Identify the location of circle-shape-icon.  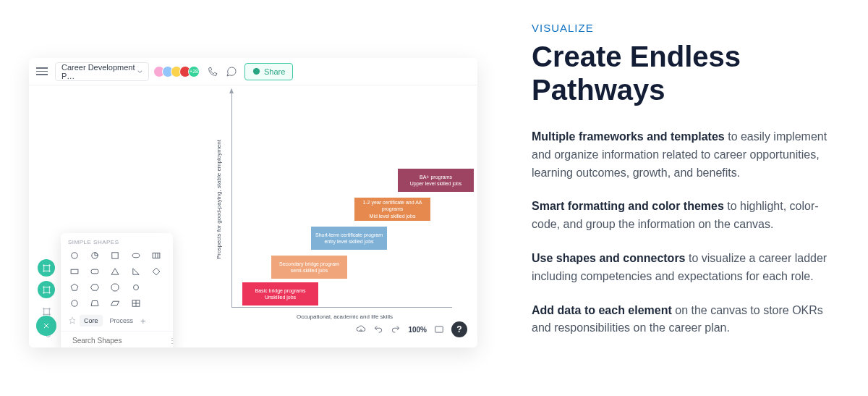
(75, 256).